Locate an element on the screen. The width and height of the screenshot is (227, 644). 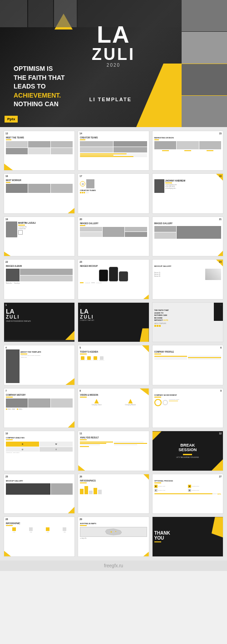
slide-2-logo: LA ZULI CREATIVE TEMPLATE is located at coordinates (114, 315).